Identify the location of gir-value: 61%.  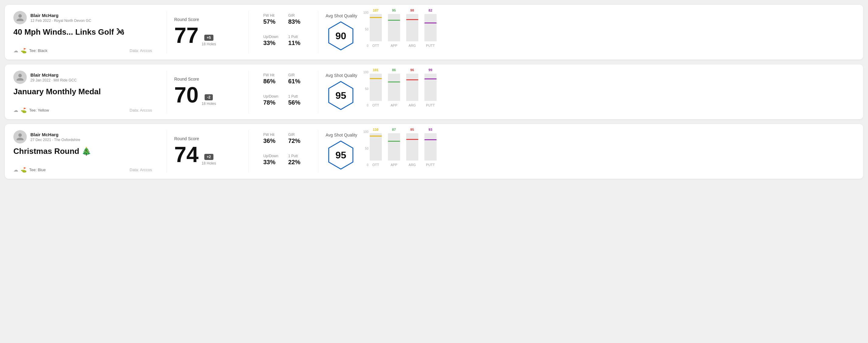
(296, 82).